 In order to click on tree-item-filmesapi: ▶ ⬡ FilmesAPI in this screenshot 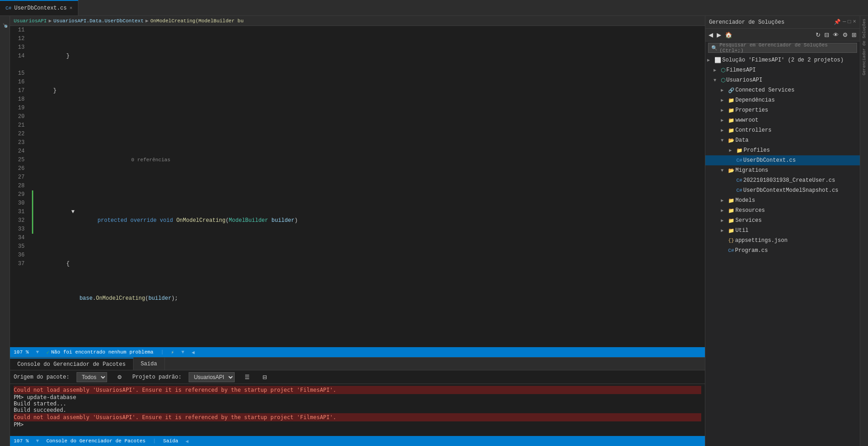, I will do `click(783, 70)`.